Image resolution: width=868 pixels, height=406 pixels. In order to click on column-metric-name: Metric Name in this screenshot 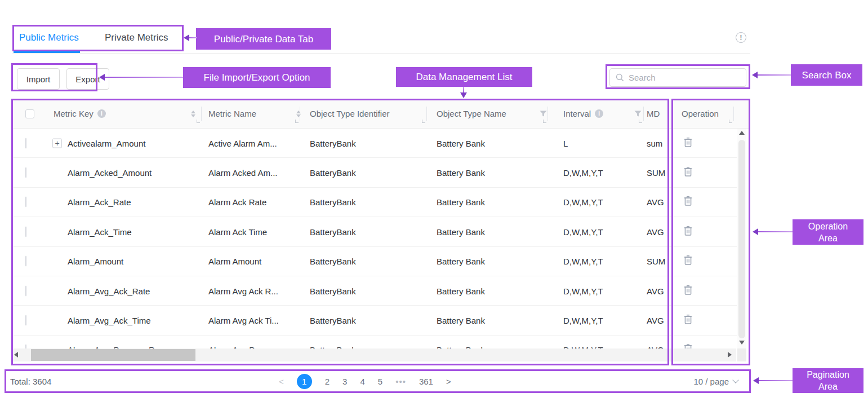, I will do `click(232, 114)`.